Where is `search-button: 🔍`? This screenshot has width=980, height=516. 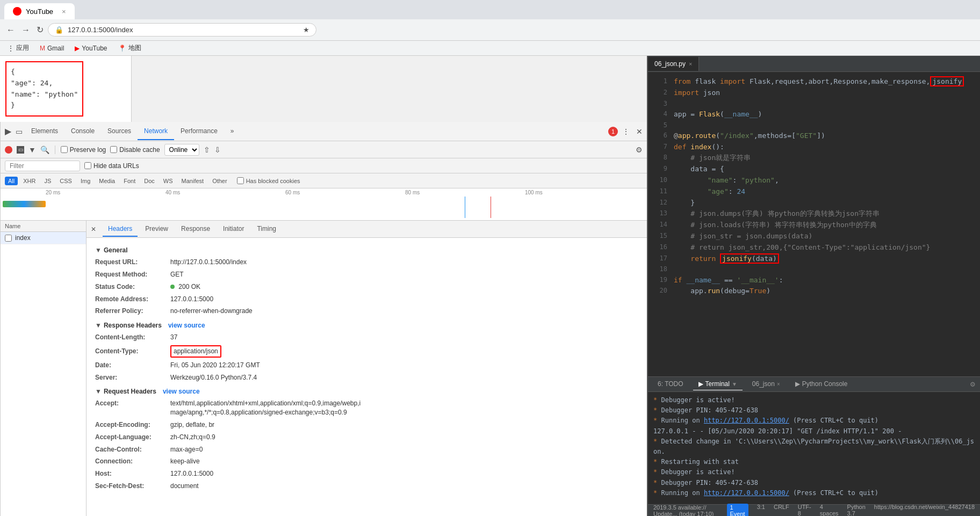
search-button: 🔍 is located at coordinates (45, 150).